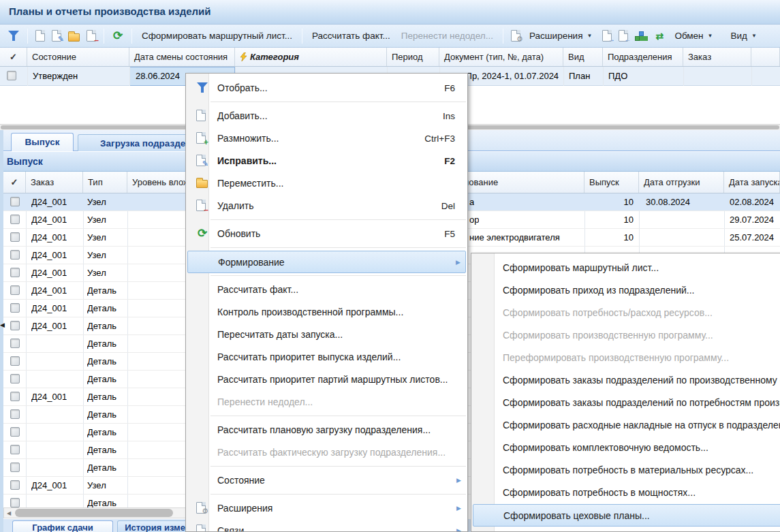  Describe the element at coordinates (607, 35) in the screenshot. I see `export-document-icon` at that location.